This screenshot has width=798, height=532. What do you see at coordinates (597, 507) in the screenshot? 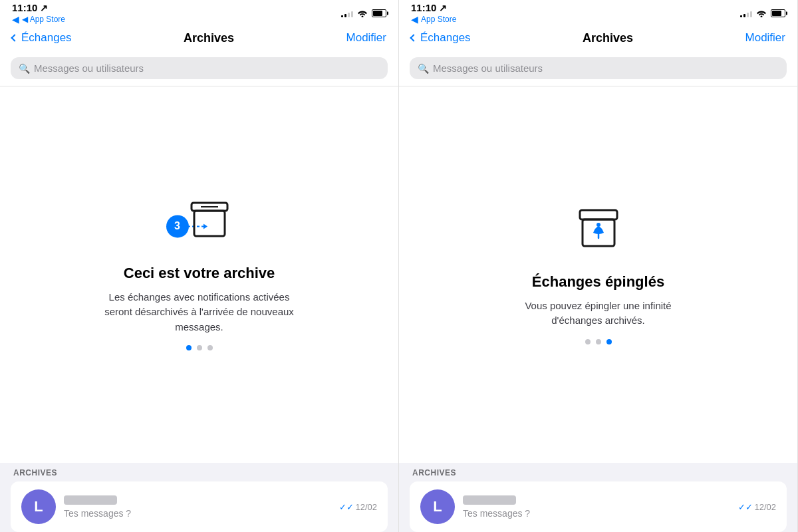
I see `message-content-2: Tes messages ?` at bounding box center [597, 507].